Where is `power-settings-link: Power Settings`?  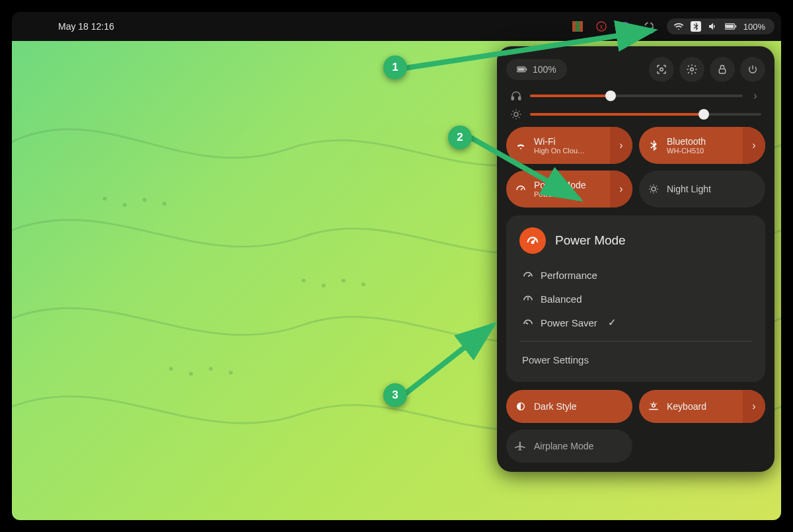
power-settings-link: Power Settings is located at coordinates (636, 360).